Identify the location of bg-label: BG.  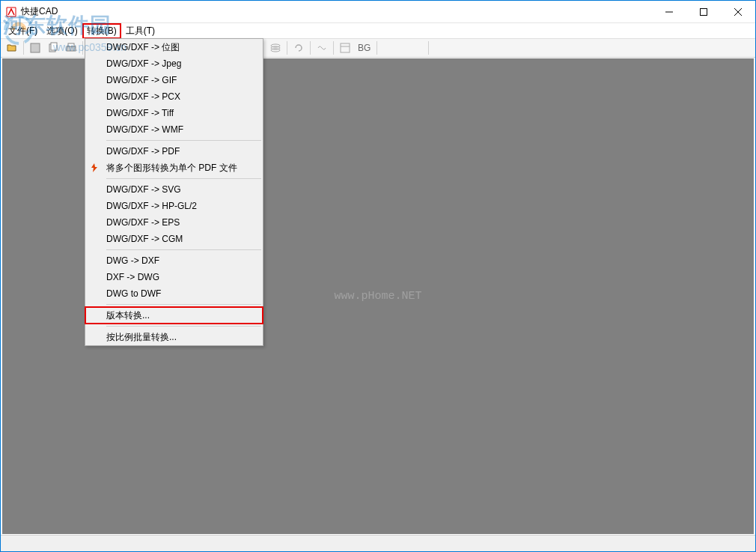
(364, 48).